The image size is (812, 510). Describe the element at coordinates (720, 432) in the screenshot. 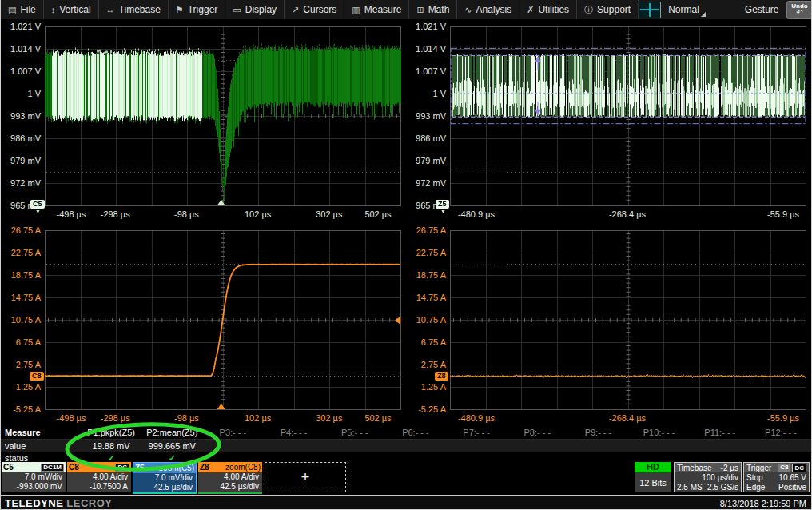

I see `measure-column-header: P11:- - -` at that location.